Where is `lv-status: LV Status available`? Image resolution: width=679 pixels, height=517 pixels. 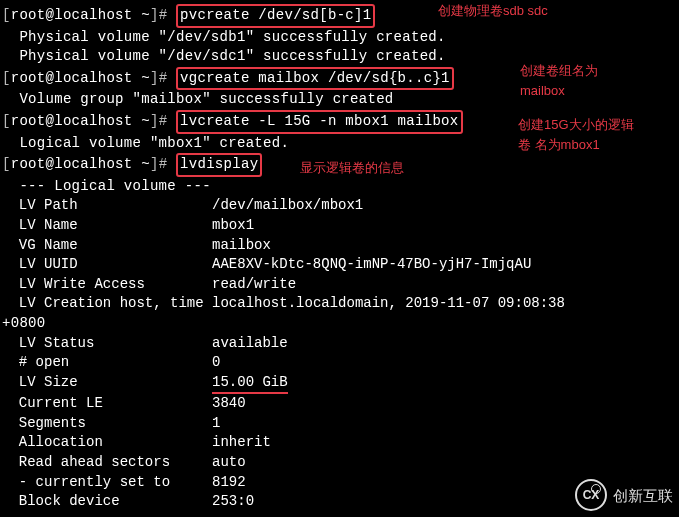
lv-status: LV Status available is located at coordinates (340, 344).